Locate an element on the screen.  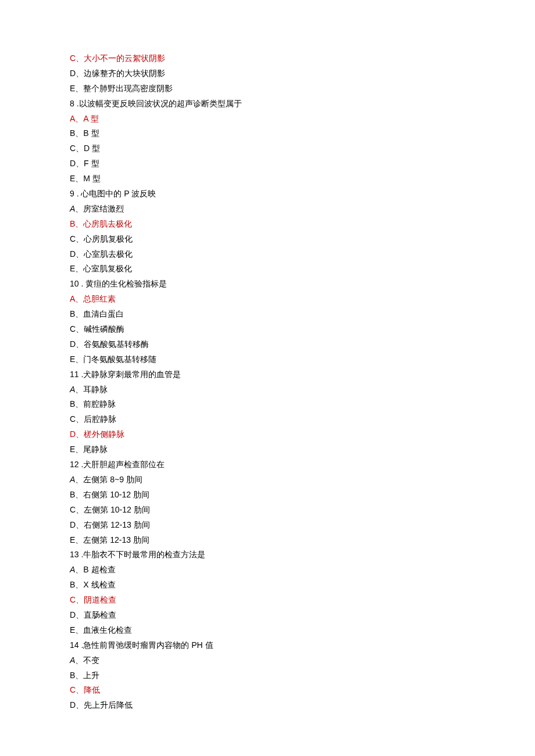
text-line: E、血液生化检查 is located at coordinates (268, 630).